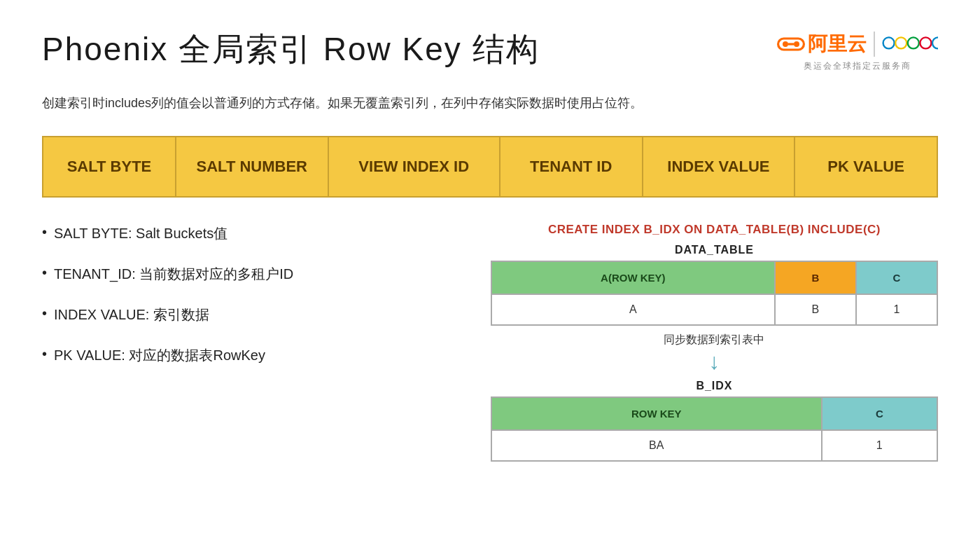  Describe the element at coordinates (490, 104) in the screenshot. I see `description-text: 创建索引时includes列的值会以普通列的方式存储。如果无覆盖索引列，在列中存…` at that location.